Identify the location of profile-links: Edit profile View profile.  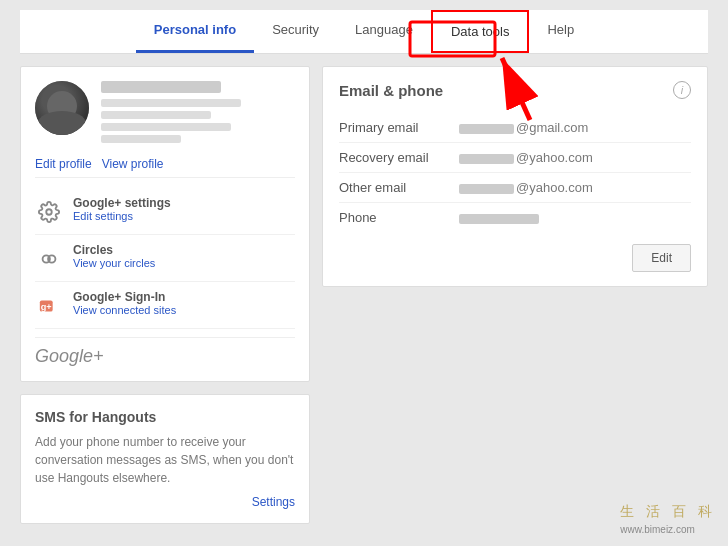
(165, 164).